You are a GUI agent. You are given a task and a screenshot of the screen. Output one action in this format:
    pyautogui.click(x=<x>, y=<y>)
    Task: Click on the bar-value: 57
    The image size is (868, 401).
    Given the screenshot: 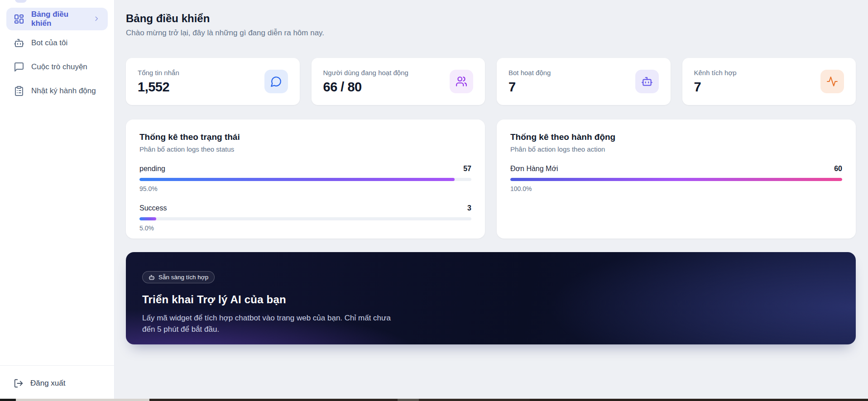 What is the action you would take?
    pyautogui.click(x=467, y=169)
    